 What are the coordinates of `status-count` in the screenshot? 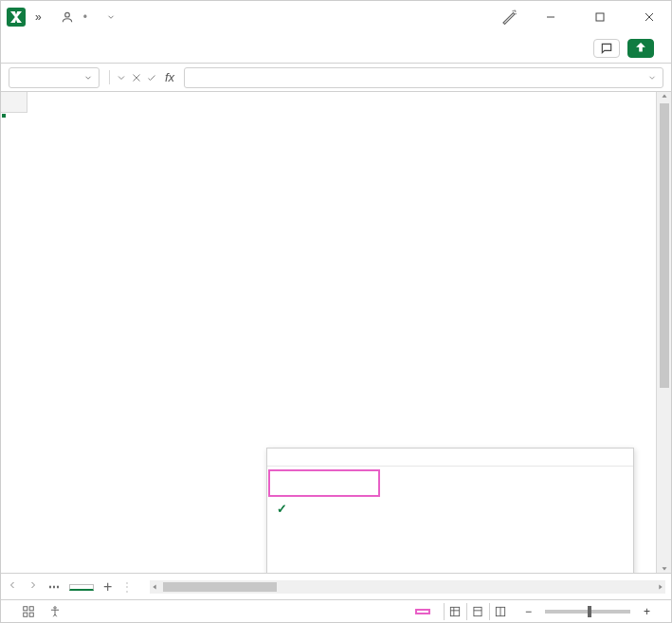 It's located at (423, 612).